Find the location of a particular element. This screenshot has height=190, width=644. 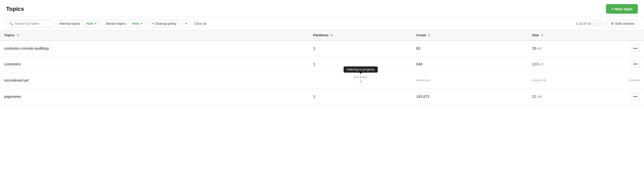

new-topic-button: + New topic is located at coordinates (622, 9).